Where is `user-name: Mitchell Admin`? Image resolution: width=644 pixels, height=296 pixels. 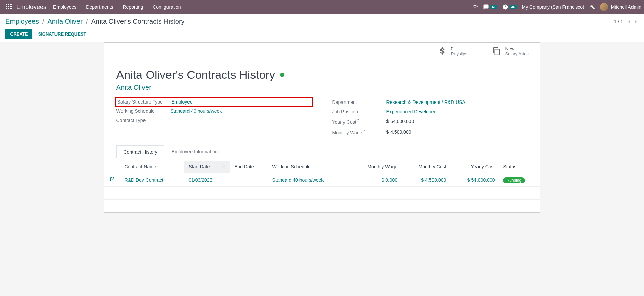 user-name: Mitchell Admin is located at coordinates (626, 7).